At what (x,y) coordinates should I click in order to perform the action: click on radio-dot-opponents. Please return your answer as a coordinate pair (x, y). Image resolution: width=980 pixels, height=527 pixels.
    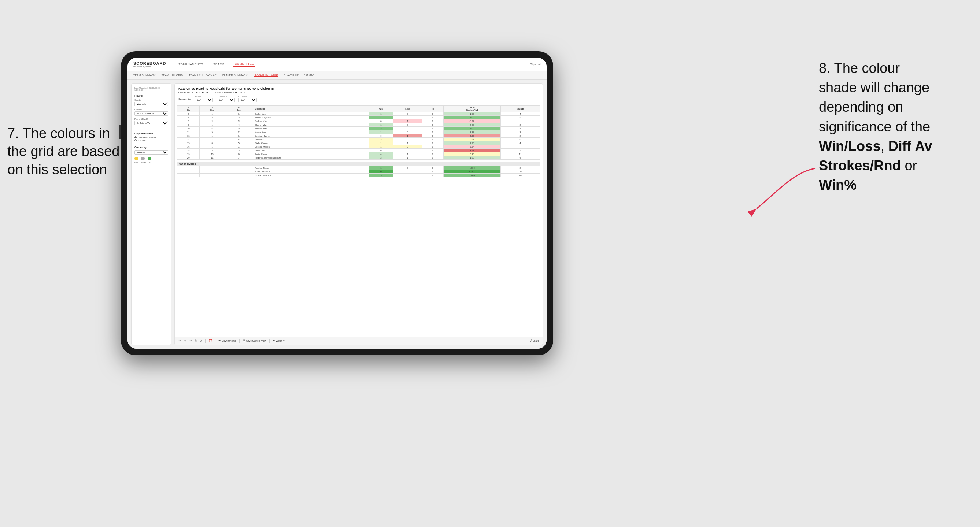
    Looking at the image, I should click on (135, 137).